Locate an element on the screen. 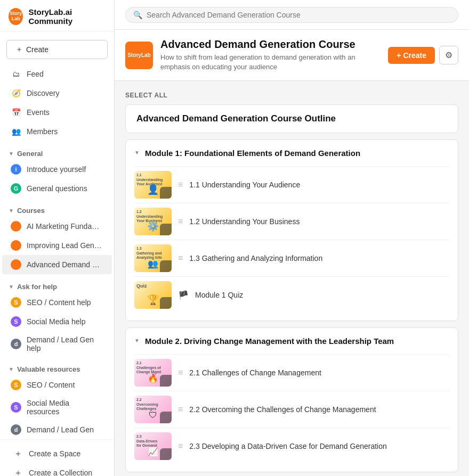 Image resolution: width=469 pixels, height=476 pixels. search-box: 🔍 is located at coordinates (292, 15).